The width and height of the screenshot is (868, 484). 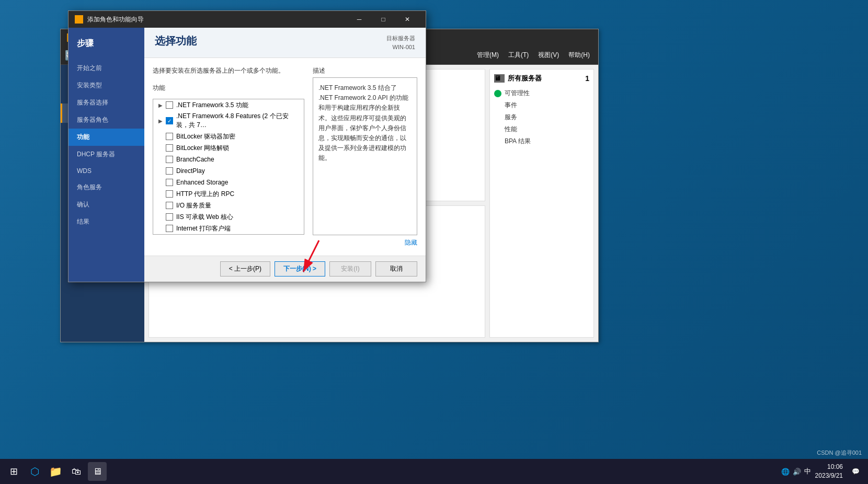 I want to click on wizard-minimize-btn: ─, so click(x=359, y=19).